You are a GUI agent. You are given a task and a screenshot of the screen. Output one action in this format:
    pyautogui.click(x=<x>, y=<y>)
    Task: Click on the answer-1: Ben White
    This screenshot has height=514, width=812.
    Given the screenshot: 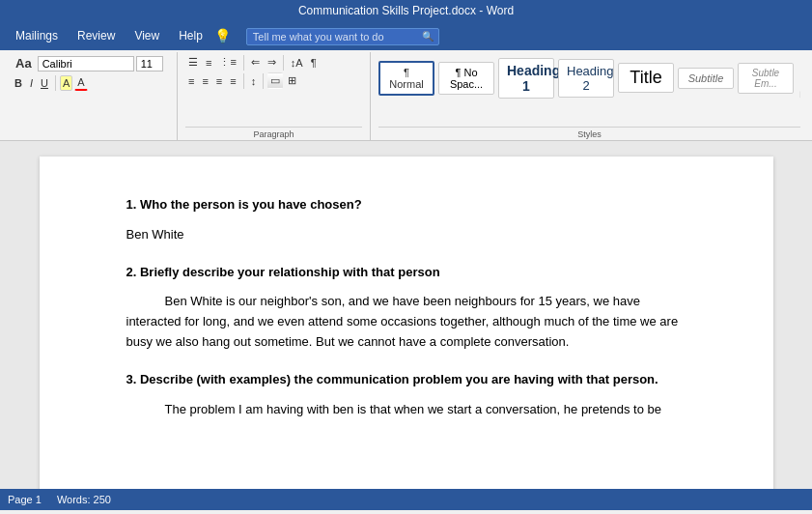 What is the action you would take?
    pyautogui.click(x=406, y=236)
    